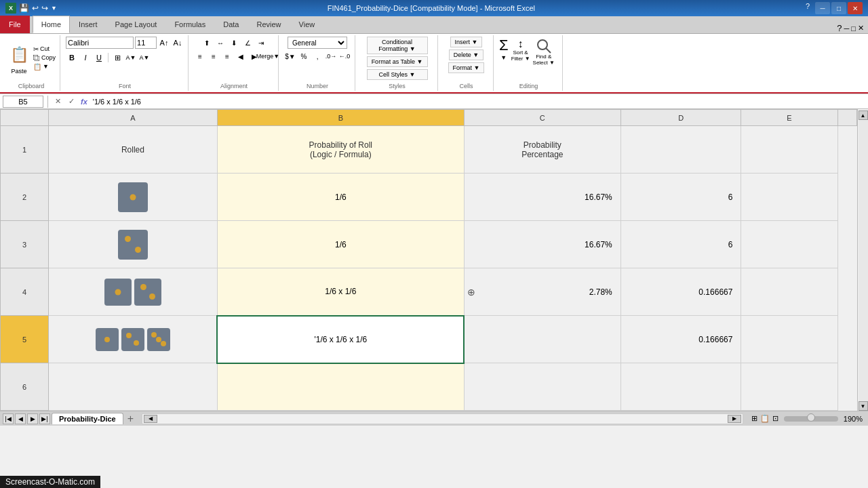 The width and height of the screenshot is (868, 488). Describe the element at coordinates (542, 340) in the screenshot. I see `cell-C5` at that location.